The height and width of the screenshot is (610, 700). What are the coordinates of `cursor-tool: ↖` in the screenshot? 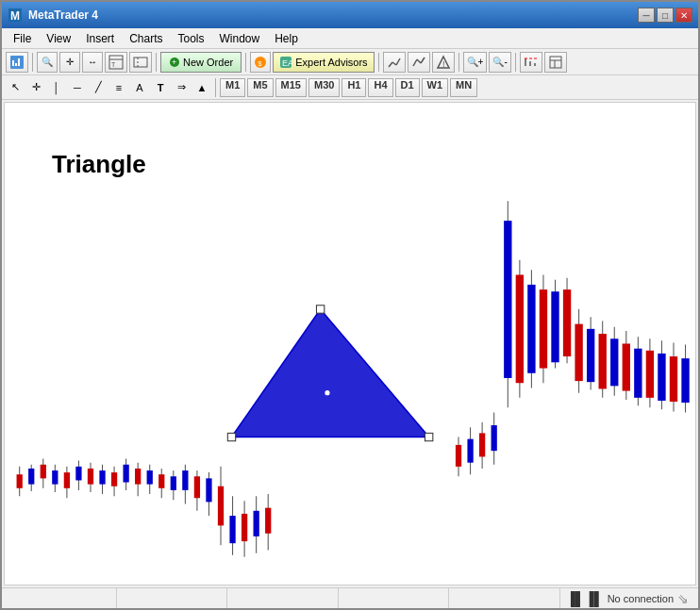 It's located at (15, 88).